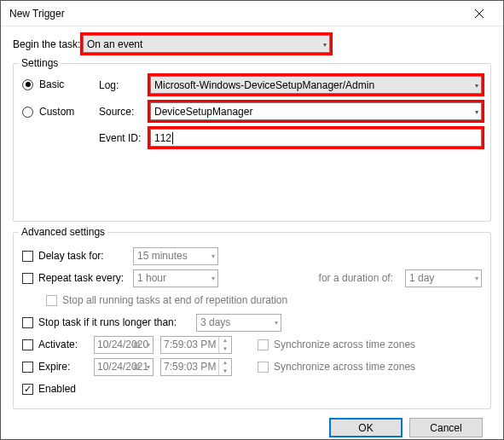 This screenshot has width=504, height=440. Describe the element at coordinates (176, 256) in the screenshot. I see `delay-combo: 15 minutes ▾` at that location.